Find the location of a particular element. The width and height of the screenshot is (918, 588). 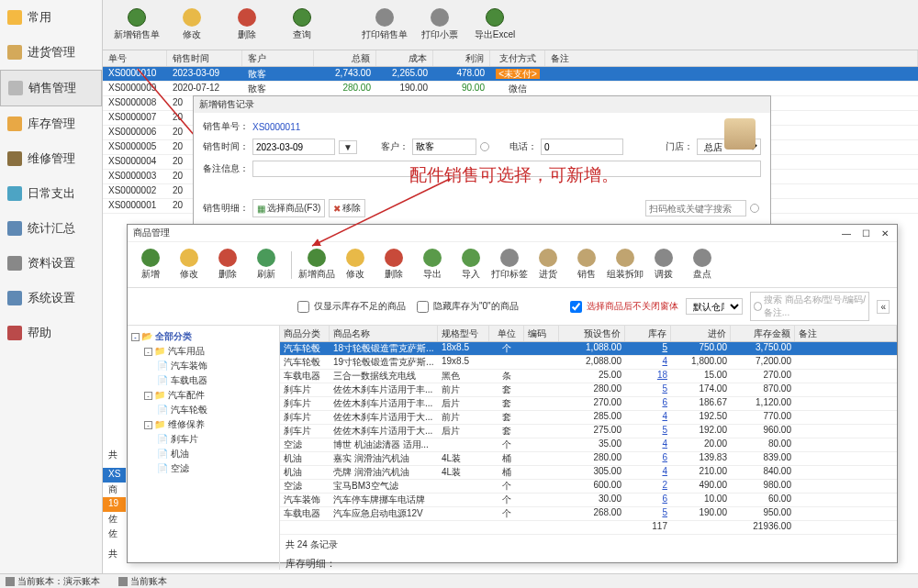

tree-root: -📂 全部分类 is located at coordinates (204, 337).